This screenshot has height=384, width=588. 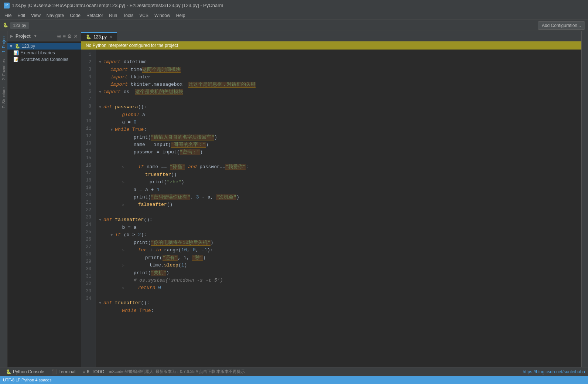 I want to click on warning-text: No Python interpreter configured for the…, so click(x=132, y=45).